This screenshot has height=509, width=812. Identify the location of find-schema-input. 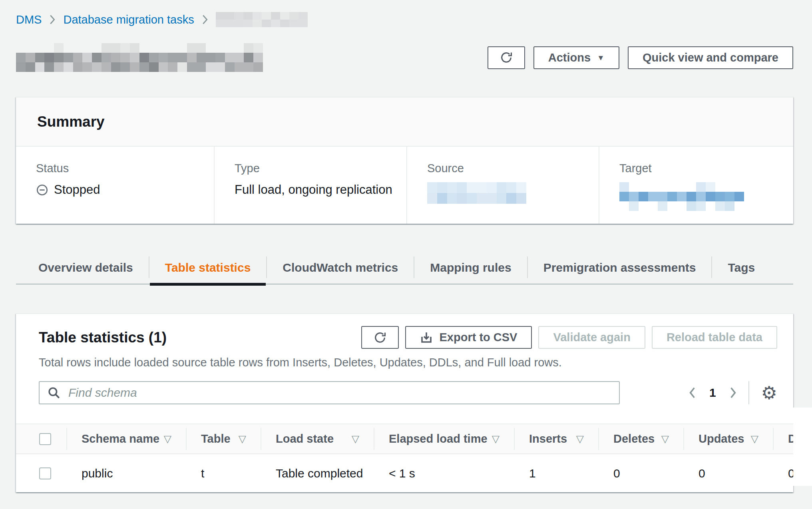
(329, 393).